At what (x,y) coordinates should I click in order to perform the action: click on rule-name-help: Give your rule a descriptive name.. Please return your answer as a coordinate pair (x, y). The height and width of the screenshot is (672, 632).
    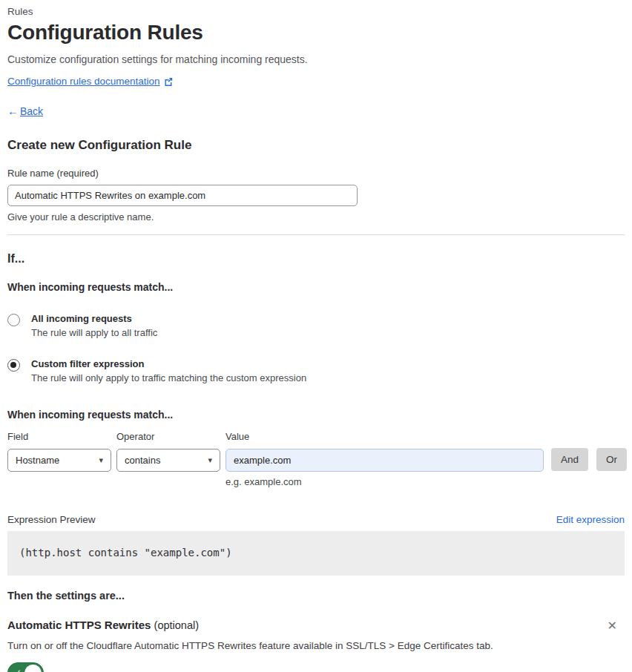
    Looking at the image, I should click on (316, 217).